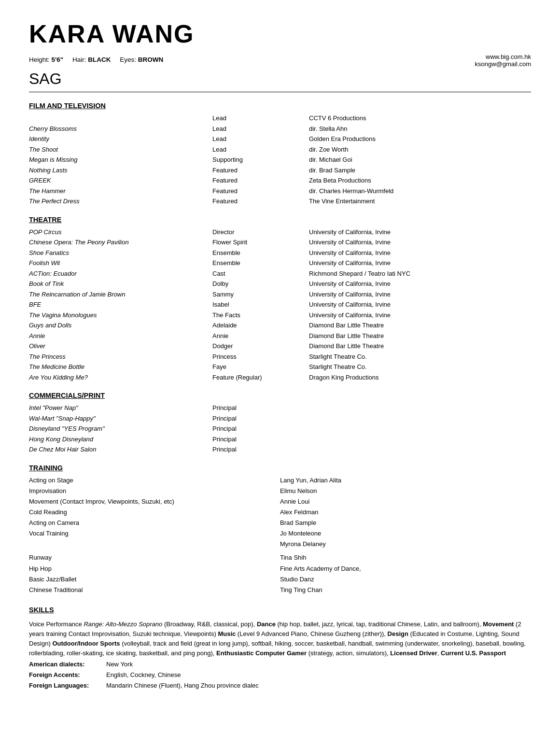 Image resolution: width=560 pixels, height=733 pixels. What do you see at coordinates (280, 610) in the screenshot?
I see `skills-section-title: SKILLS` at bounding box center [280, 610].